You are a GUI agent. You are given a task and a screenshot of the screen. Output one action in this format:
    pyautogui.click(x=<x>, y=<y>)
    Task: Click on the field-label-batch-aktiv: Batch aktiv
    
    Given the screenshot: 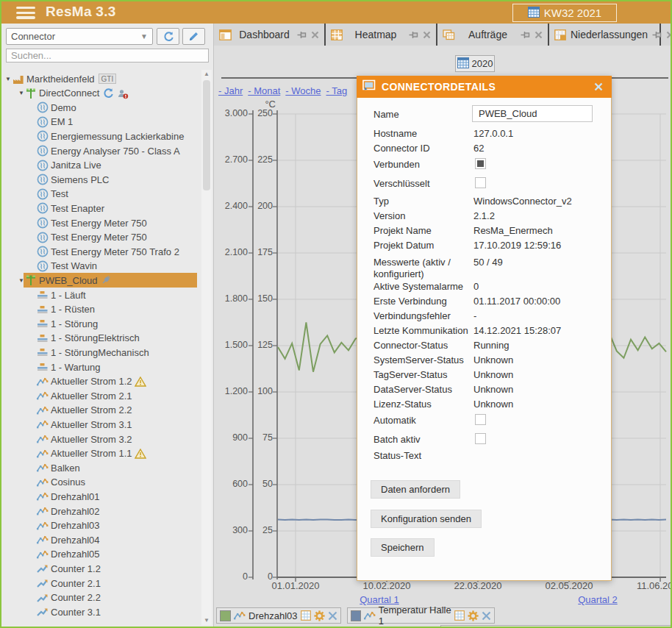 What is the action you would take?
    pyautogui.click(x=422, y=440)
    